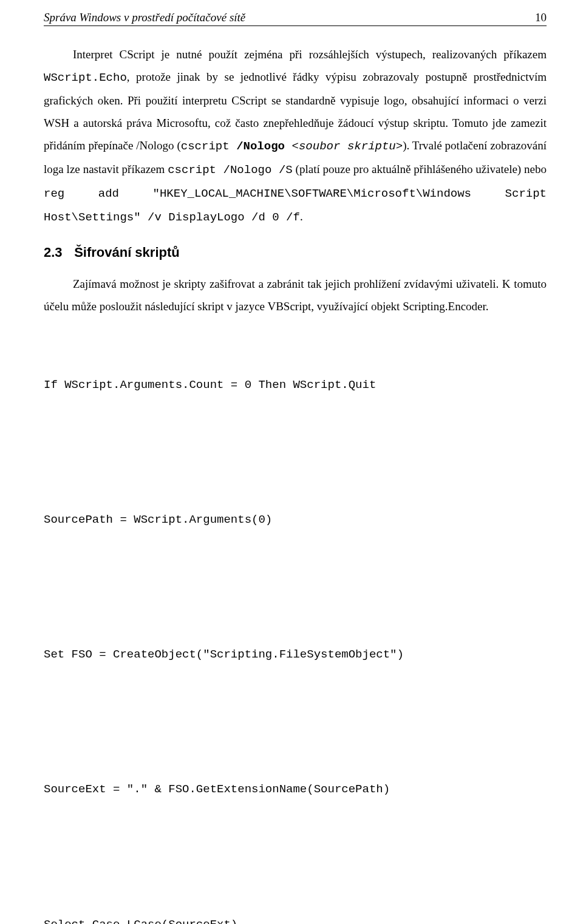  Describe the element at coordinates (127, 253) in the screenshot. I see `section-title: Šifrování skriptů` at that location.